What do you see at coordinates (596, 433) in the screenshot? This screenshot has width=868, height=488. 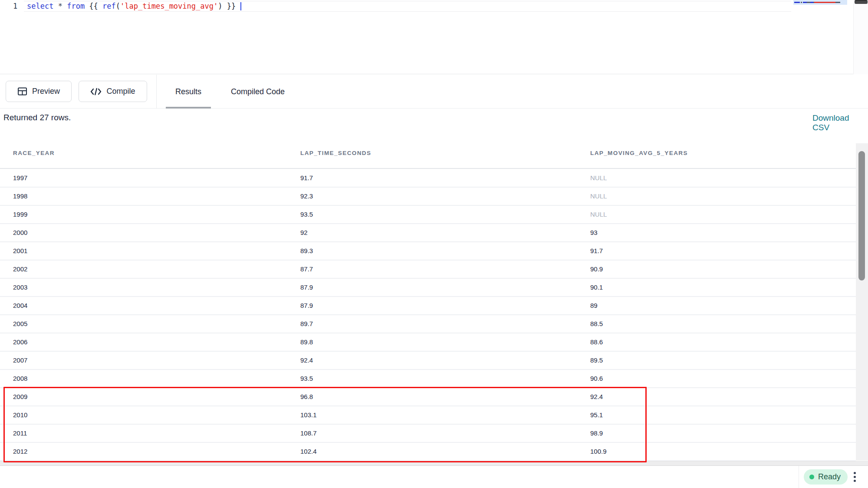 I see `table-cell: 98.9` at bounding box center [596, 433].